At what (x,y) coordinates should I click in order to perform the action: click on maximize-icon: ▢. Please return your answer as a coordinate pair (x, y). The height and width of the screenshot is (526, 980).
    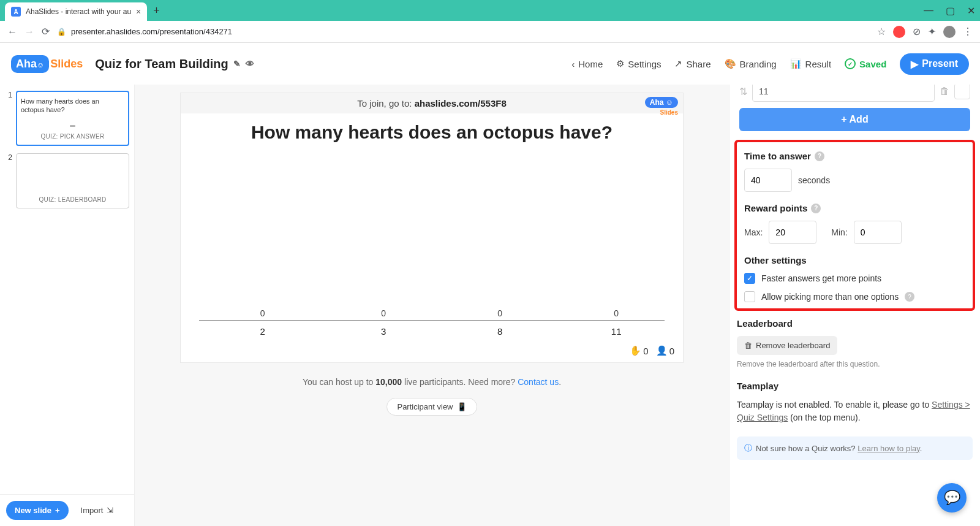
    Looking at the image, I should click on (951, 11).